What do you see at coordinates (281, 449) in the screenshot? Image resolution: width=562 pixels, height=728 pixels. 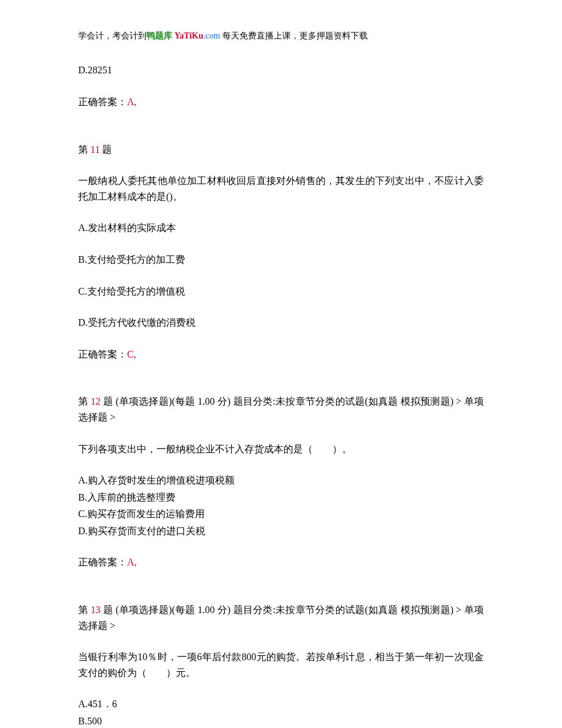 I see `stem-text: 下列各项支出中，一般纳税企业不计入存货成本的是（ ）。` at bounding box center [281, 449].